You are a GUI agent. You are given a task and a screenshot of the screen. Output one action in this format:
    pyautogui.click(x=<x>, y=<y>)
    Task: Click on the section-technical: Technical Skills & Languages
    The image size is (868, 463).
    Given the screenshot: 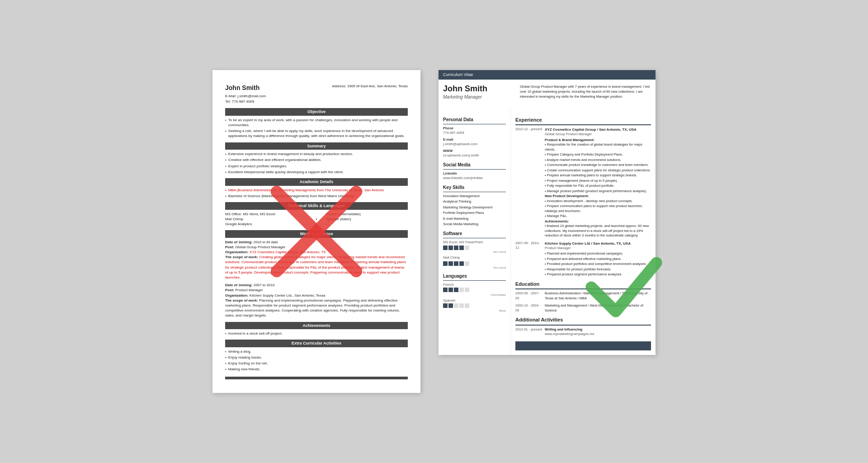 What is the action you would take?
    pyautogui.click(x=316, y=206)
    